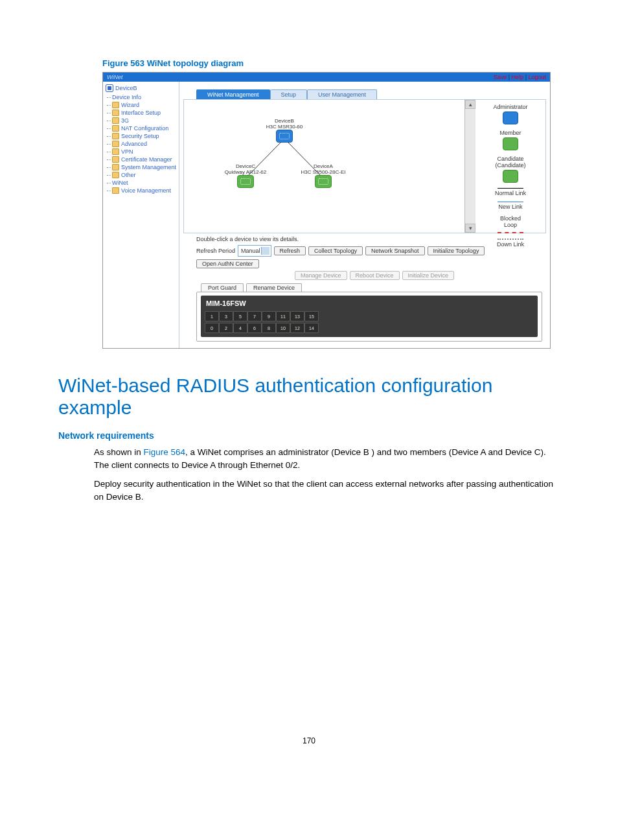  I want to click on tree-item-sysmgmt: System Management, so click(141, 167).